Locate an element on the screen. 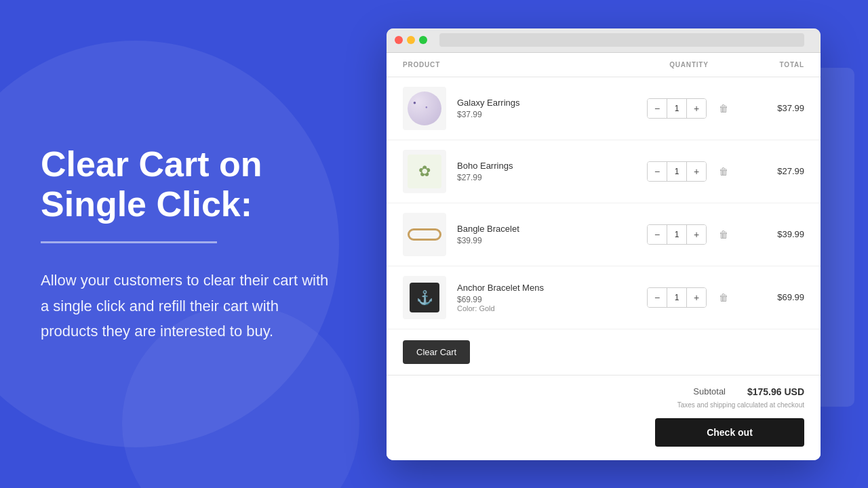 The height and width of the screenshot is (488, 868). subtotal-row: Subtotal $175.96 USD is located at coordinates (604, 392).